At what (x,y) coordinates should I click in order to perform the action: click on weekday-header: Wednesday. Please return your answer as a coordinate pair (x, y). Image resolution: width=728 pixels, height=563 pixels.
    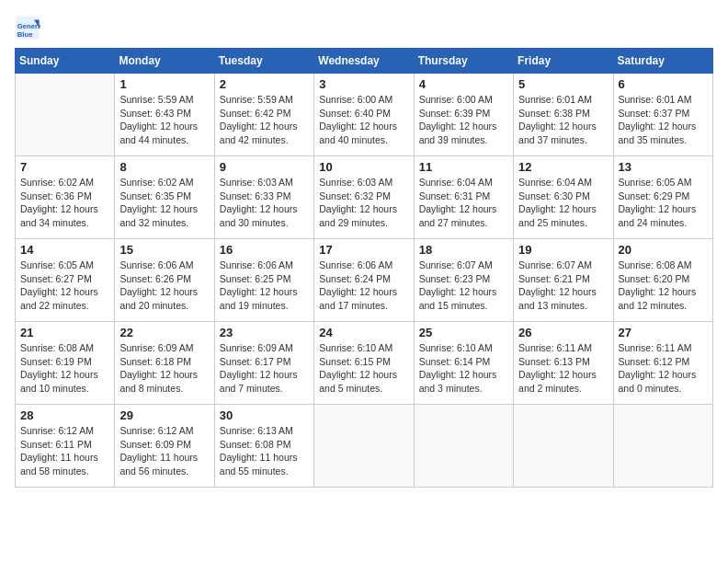
    Looking at the image, I should click on (364, 61).